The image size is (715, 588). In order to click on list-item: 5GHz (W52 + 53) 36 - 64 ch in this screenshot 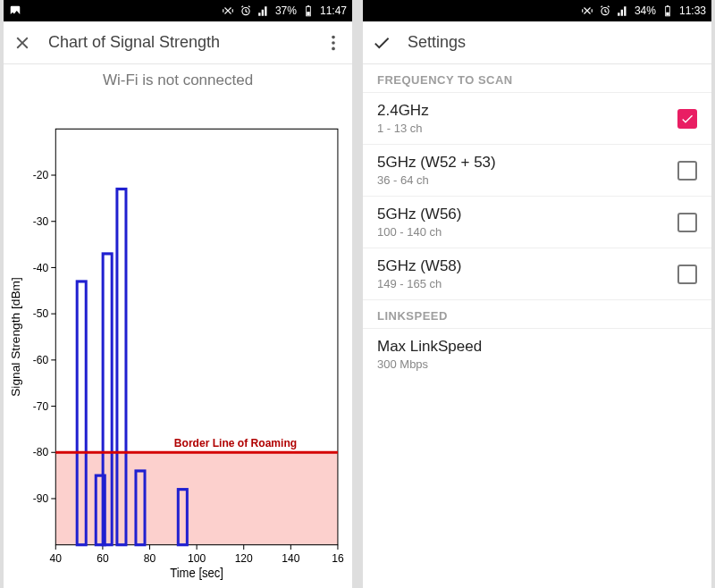, I will do `click(537, 171)`.